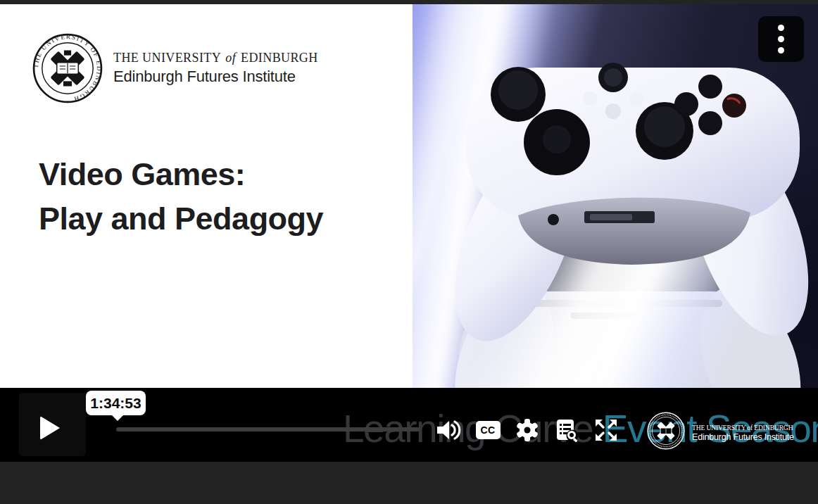  I want to click on watermark-crest-icon, so click(666, 431).